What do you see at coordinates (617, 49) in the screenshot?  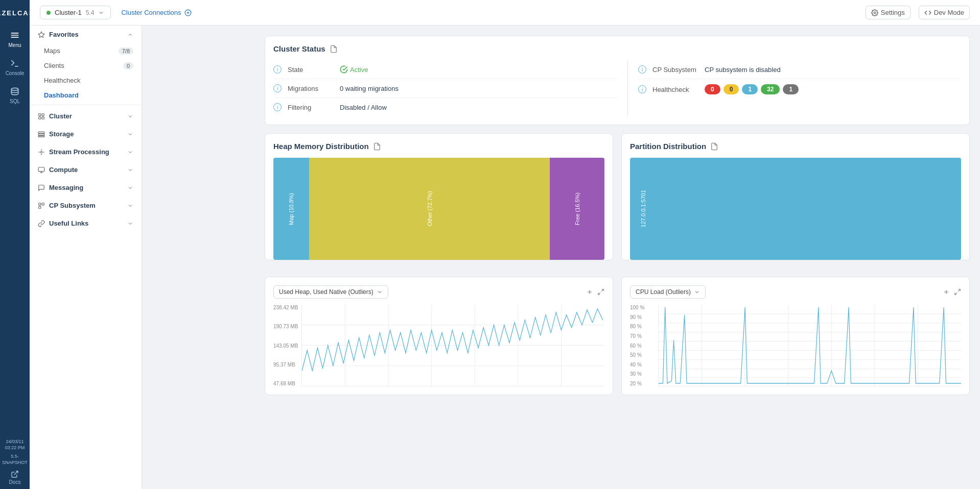 I see `cluster-status-title: Cluster Status` at bounding box center [617, 49].